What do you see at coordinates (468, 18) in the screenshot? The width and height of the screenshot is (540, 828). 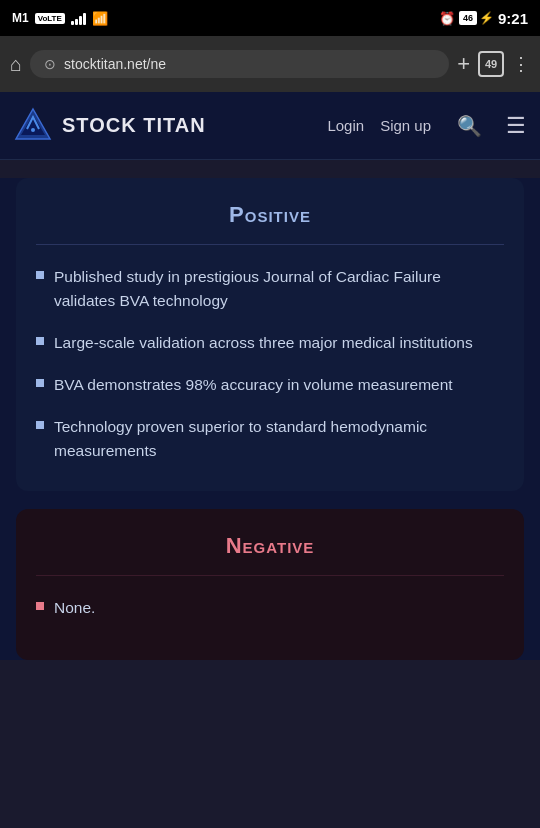 I see `battery-icon: 46` at bounding box center [468, 18].